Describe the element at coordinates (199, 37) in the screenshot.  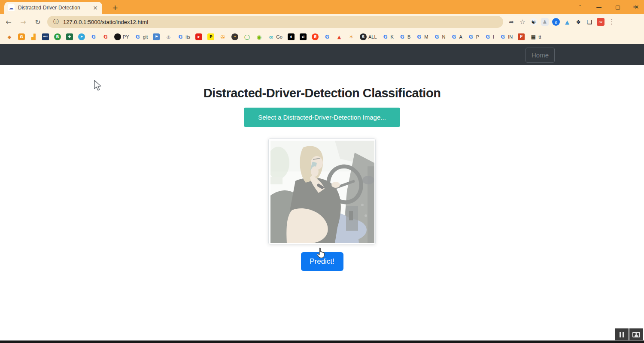
I see `youtube-bookmark: ▶` at that location.